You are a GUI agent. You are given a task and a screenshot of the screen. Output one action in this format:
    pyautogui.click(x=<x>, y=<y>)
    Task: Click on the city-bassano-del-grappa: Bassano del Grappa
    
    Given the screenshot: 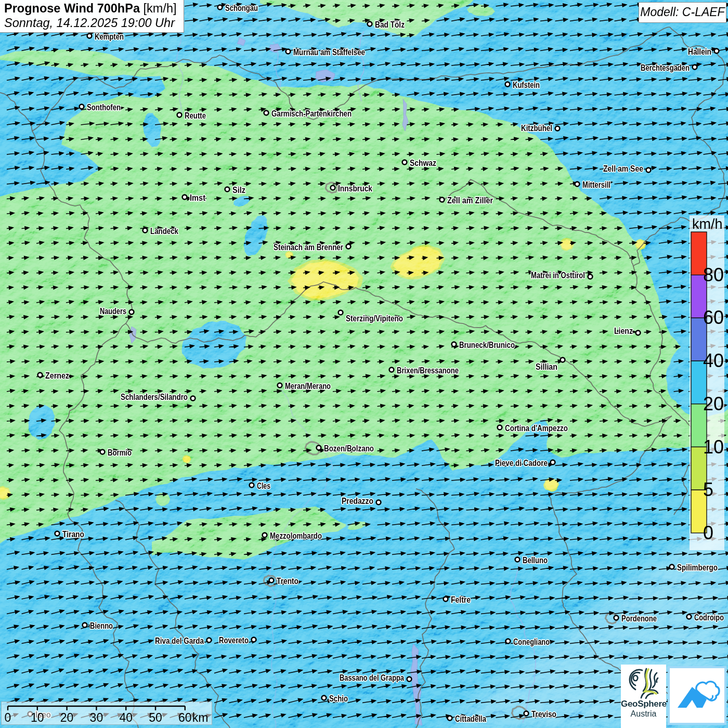 What is the action you would take?
    pyautogui.click(x=375, y=678)
    